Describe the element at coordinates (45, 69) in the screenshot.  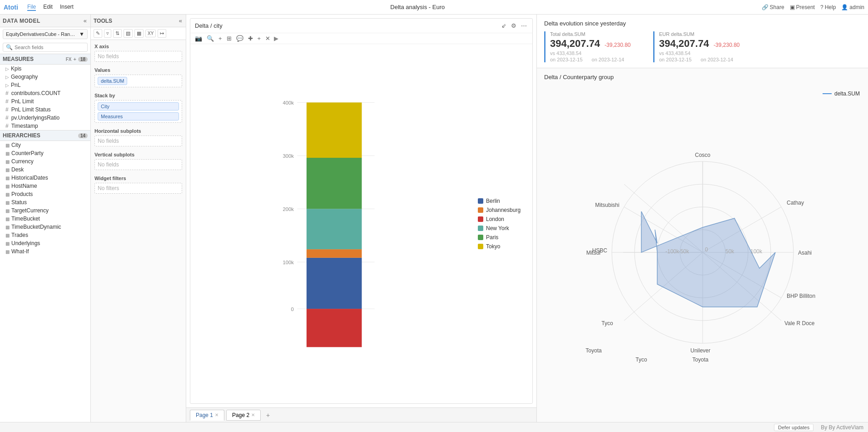
I see `measure-kpis: ▷ Kpis` at that location.